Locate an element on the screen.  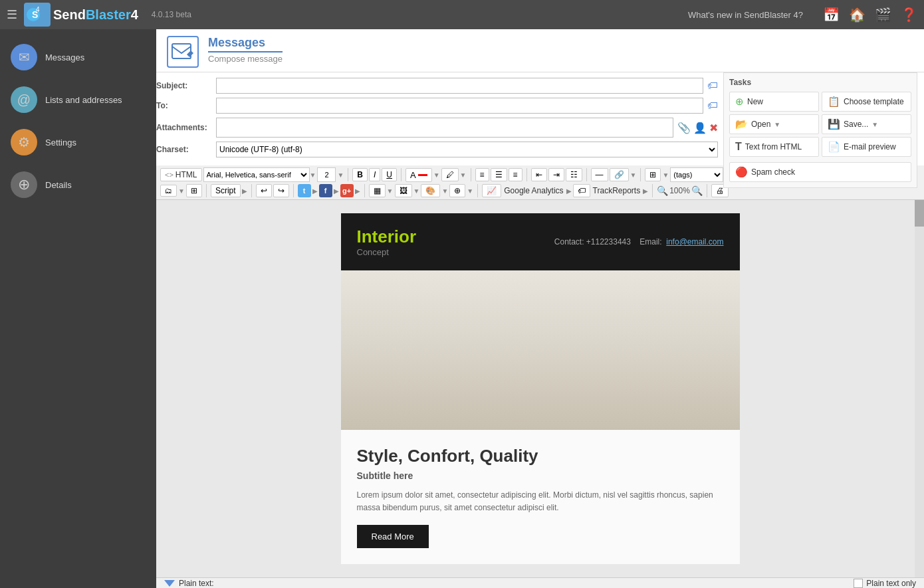
undo-button: ↩ is located at coordinates (264, 191).